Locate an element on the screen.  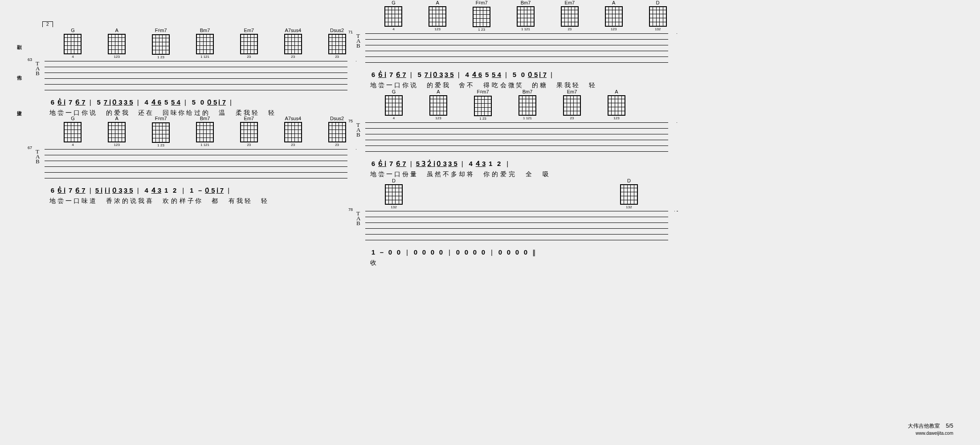
system-75: G4 A123 F♯m71 23 Bm71 121 Em723 A123 75 … is located at coordinates (512, 134).